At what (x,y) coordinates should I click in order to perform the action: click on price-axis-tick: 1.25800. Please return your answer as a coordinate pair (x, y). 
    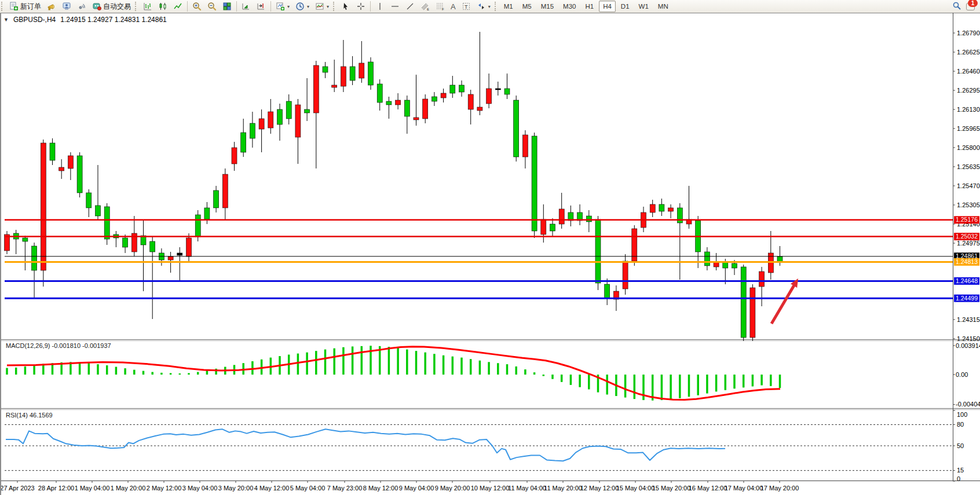
    Looking at the image, I should click on (968, 148).